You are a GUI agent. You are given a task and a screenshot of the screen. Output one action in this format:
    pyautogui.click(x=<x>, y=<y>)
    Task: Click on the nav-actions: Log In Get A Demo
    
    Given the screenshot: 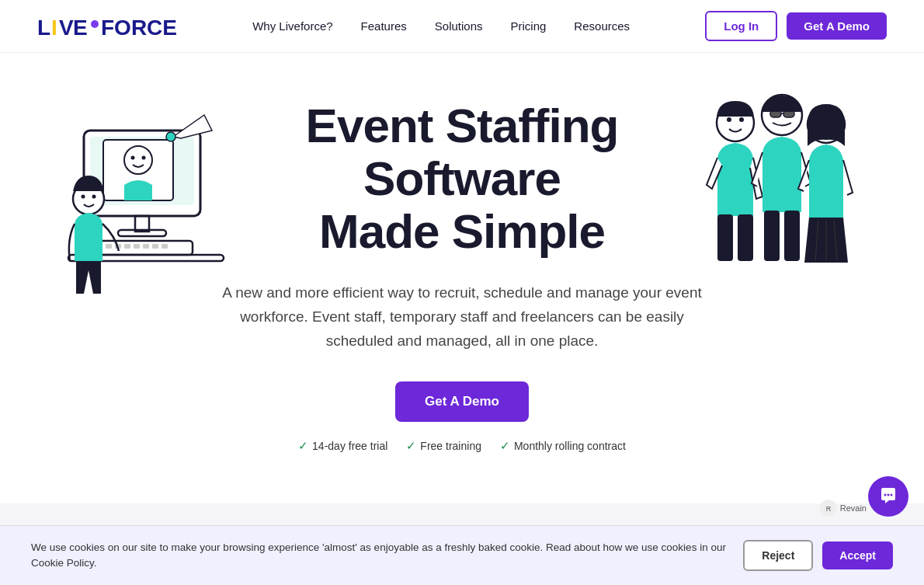 What is the action you would take?
    pyautogui.click(x=796, y=26)
    